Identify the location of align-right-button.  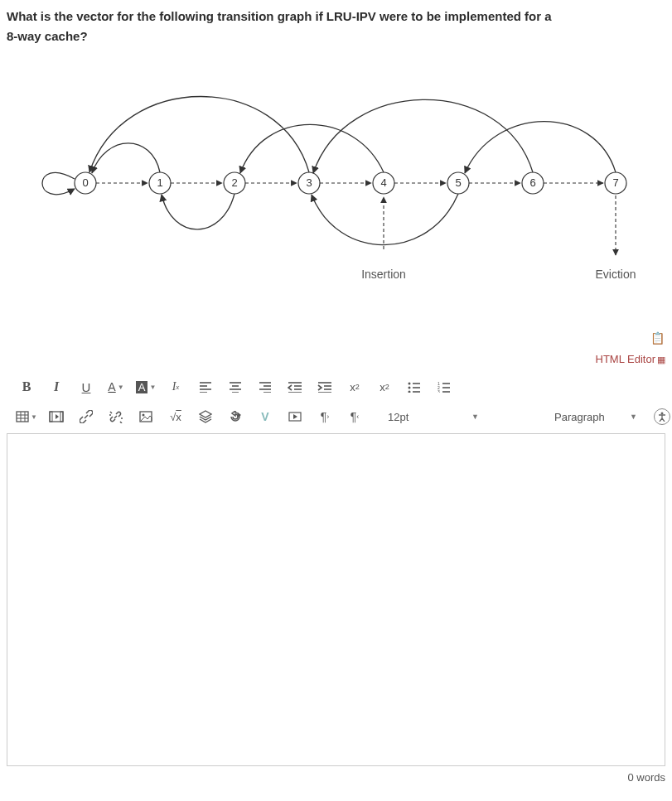
(265, 387).